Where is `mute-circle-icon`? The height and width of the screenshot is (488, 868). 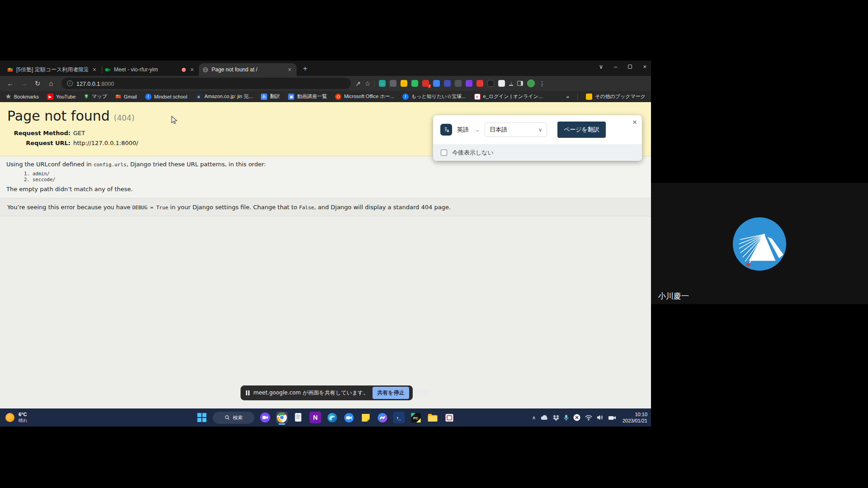 mute-circle-icon is located at coordinates (577, 418).